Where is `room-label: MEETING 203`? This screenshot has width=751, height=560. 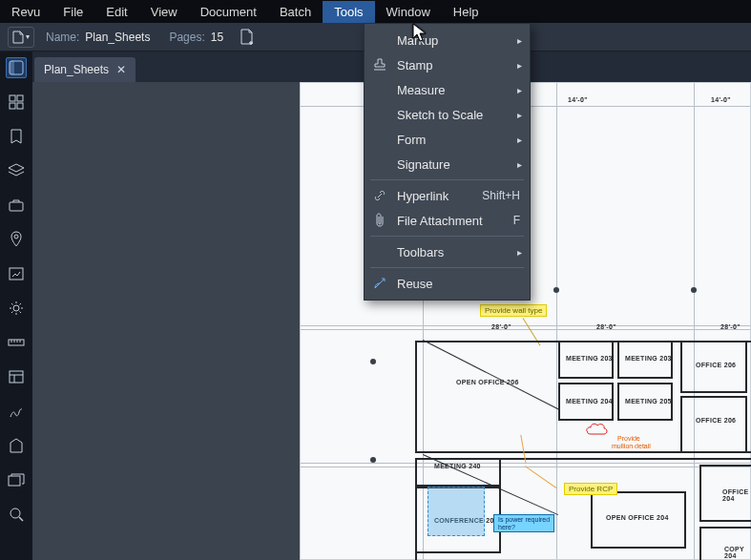 room-label: MEETING 203 is located at coordinates (590, 359).